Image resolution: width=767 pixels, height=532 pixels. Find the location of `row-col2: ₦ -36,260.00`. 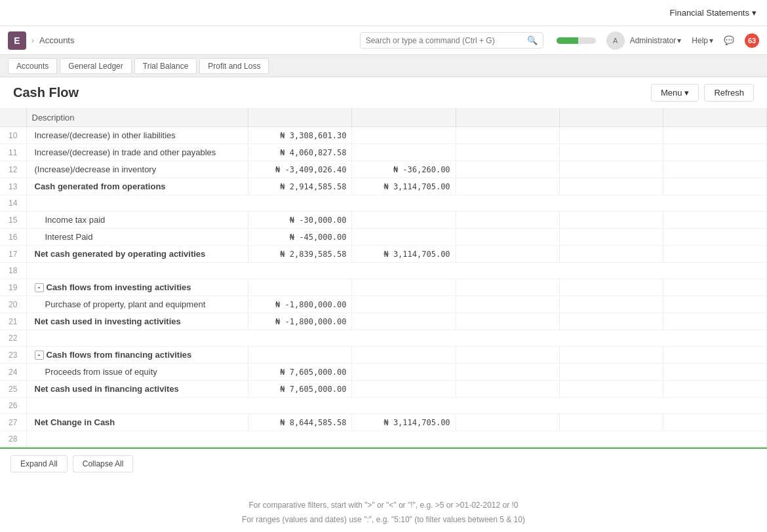

row-col2: ₦ -36,260.00 is located at coordinates (404, 170).